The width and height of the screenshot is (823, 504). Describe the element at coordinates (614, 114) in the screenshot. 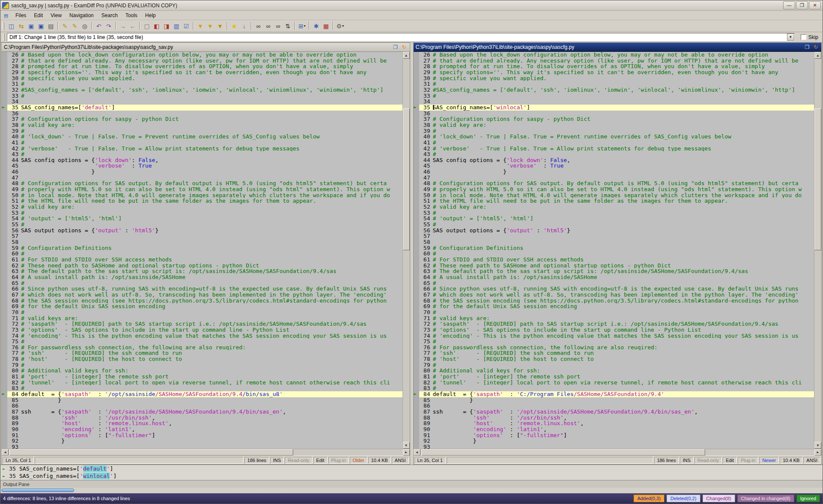

I see `code-line: 36` at that location.